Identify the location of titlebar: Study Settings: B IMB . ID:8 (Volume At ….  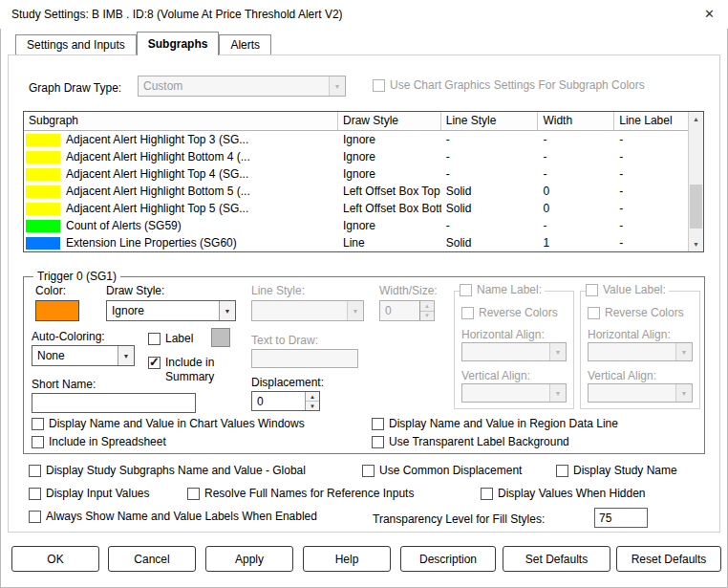
(364, 14).